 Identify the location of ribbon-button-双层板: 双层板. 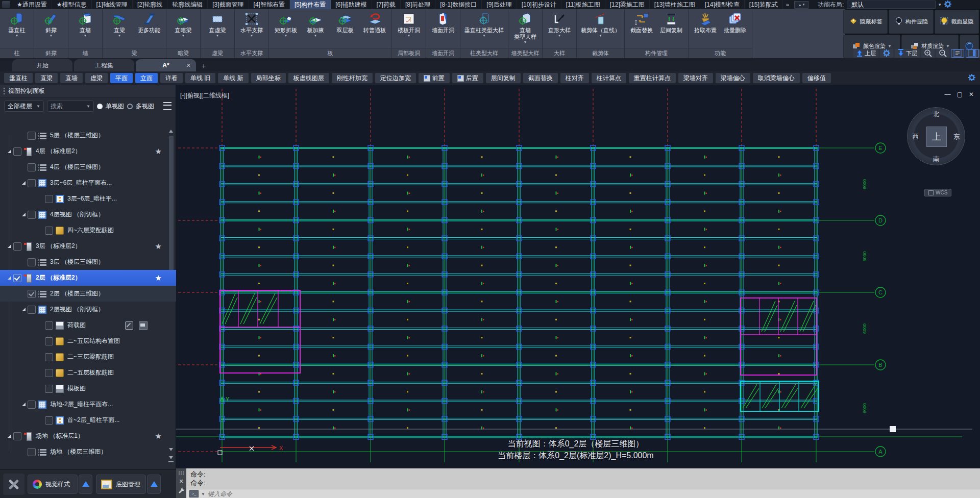
(345, 29).